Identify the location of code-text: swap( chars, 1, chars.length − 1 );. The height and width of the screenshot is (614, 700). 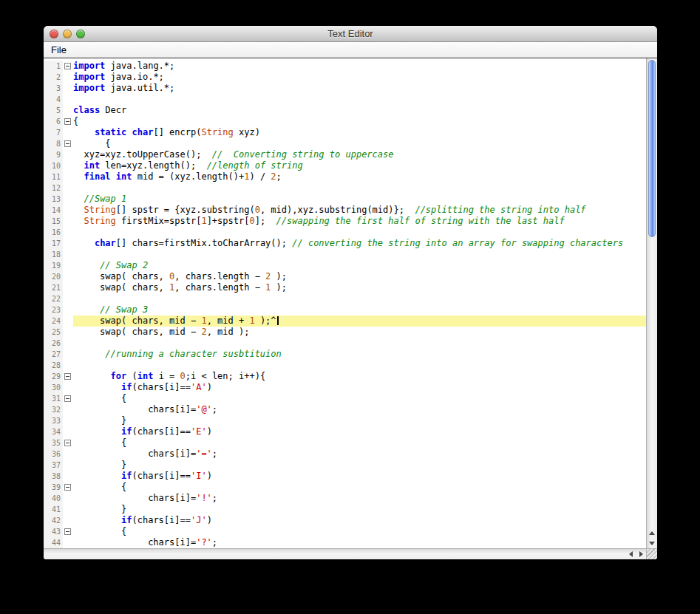
(359, 288).